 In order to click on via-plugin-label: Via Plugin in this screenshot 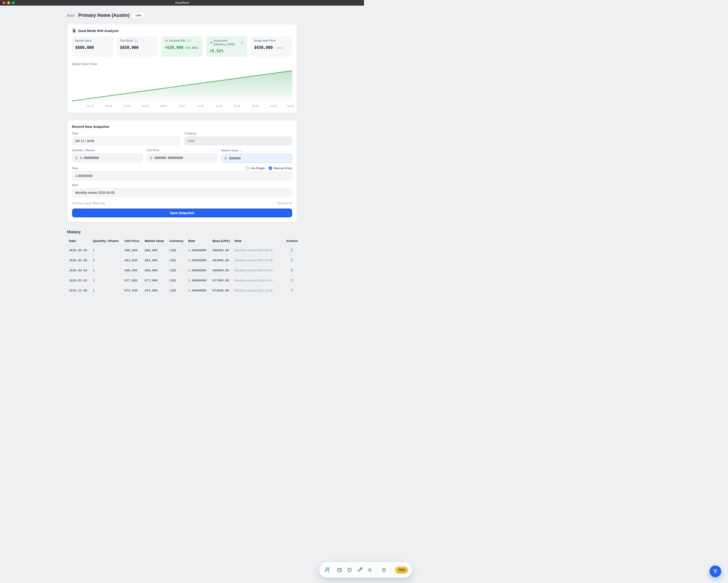, I will do `click(258, 168)`.